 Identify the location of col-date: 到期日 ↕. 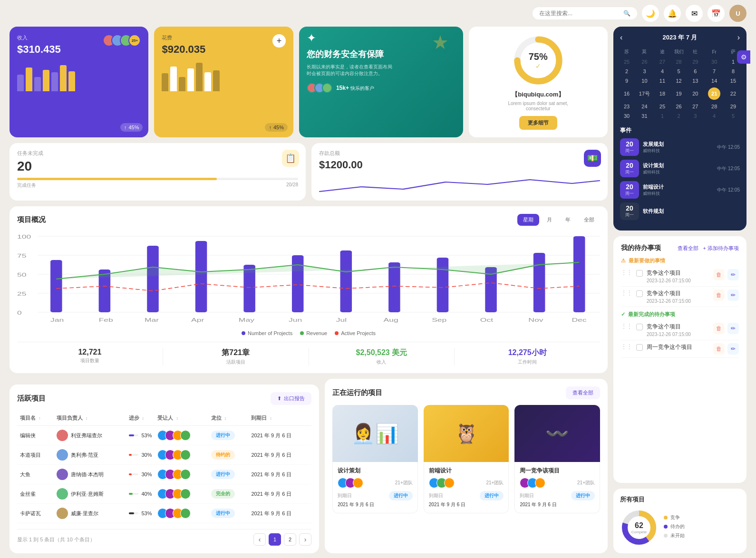
(280, 418).